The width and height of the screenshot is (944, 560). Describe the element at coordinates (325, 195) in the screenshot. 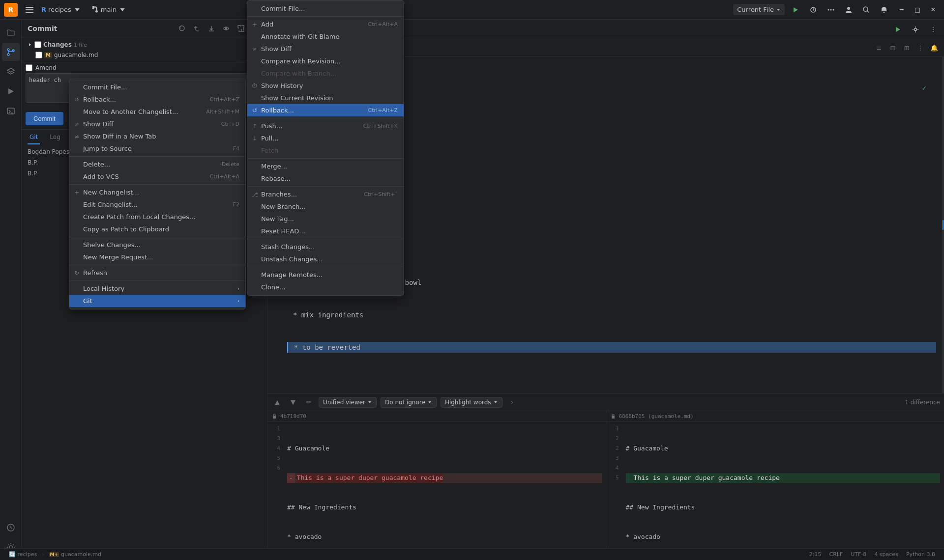

I see `git-branches: ⎇ Branches... Ctrl+Shift+`` at that location.